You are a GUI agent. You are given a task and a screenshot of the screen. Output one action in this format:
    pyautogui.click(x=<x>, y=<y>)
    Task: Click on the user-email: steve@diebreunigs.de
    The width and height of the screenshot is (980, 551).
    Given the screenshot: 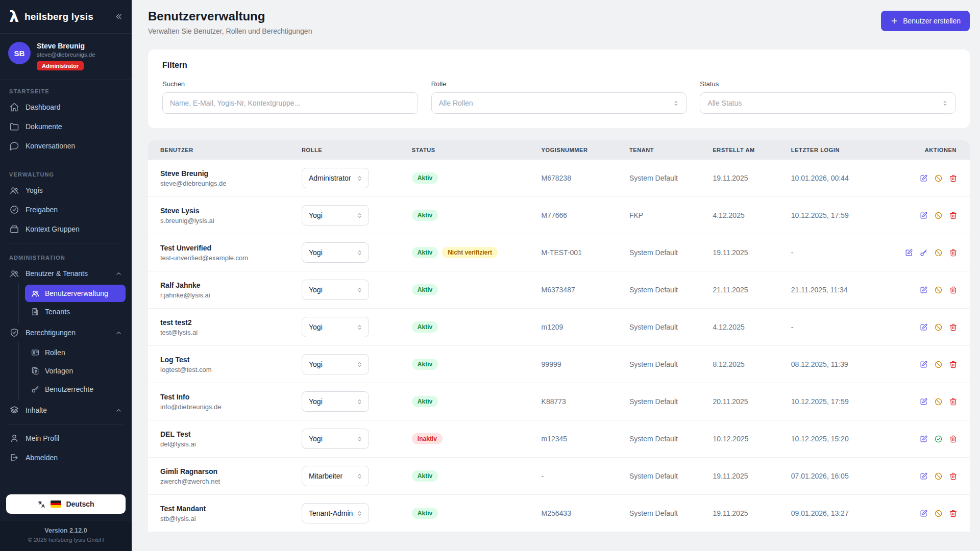 What is the action you would take?
    pyautogui.click(x=224, y=184)
    